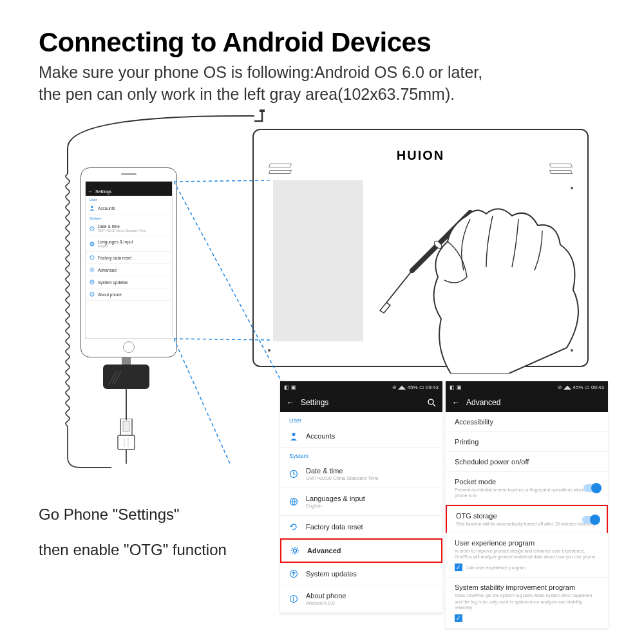 The width and height of the screenshot is (644, 644). Describe the element at coordinates (361, 551) in the screenshot. I see `row-advanced: Advanced` at that location.